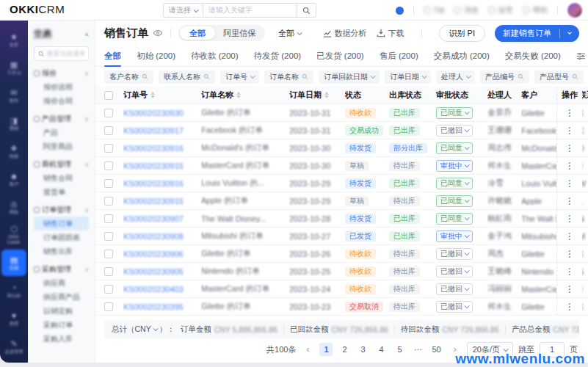  What do you see at coordinates (239, 34) in the screenshot?
I see `segment-ali-xinbao: 阿里信保` at bounding box center [239, 34].